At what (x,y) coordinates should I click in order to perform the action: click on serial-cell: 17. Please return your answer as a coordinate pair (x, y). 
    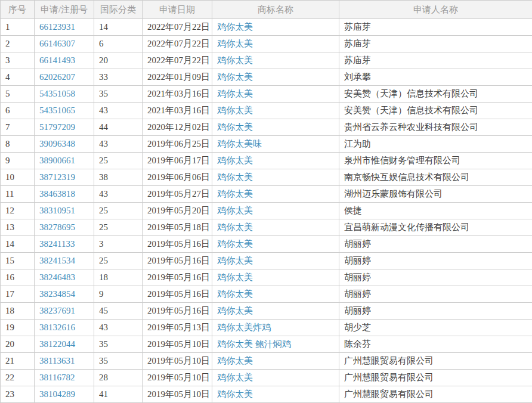
    Looking at the image, I should click on (18, 294).